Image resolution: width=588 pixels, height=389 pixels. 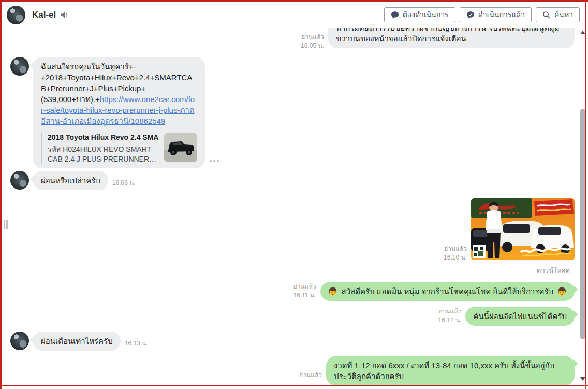 What do you see at coordinates (137, 344) in the screenshot?
I see `timestamp: 16.13 น.` at bounding box center [137, 344].